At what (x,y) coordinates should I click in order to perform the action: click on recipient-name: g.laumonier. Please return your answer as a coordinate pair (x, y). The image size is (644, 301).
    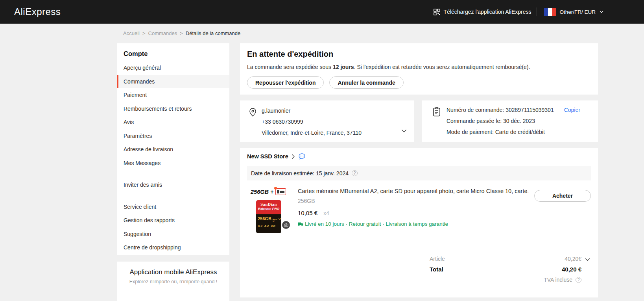
    Looking at the image, I should click on (312, 111).